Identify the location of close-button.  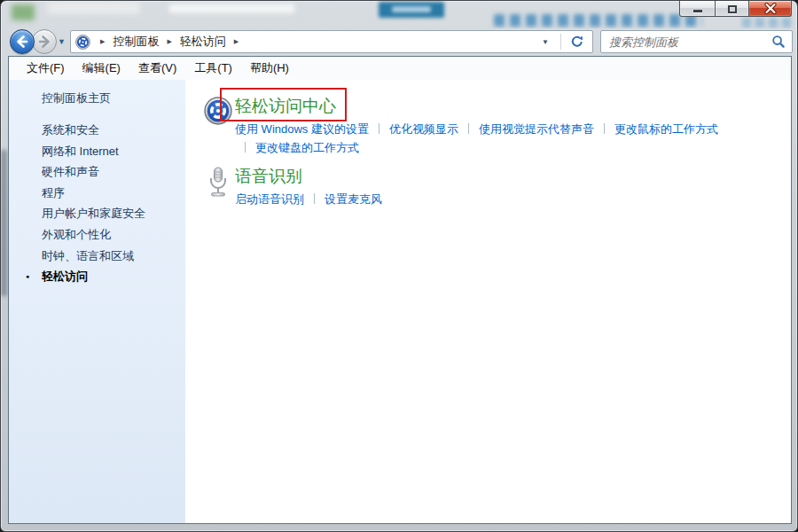
(770, 9).